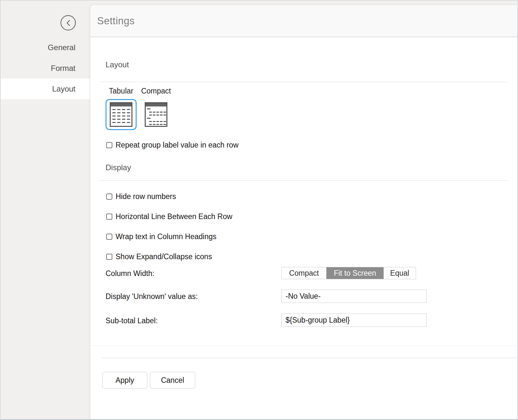 The height and width of the screenshot is (420, 518). What do you see at coordinates (164, 257) in the screenshot?
I see `expand-collapse-text: Show Expand/Collapse icons` at bounding box center [164, 257].